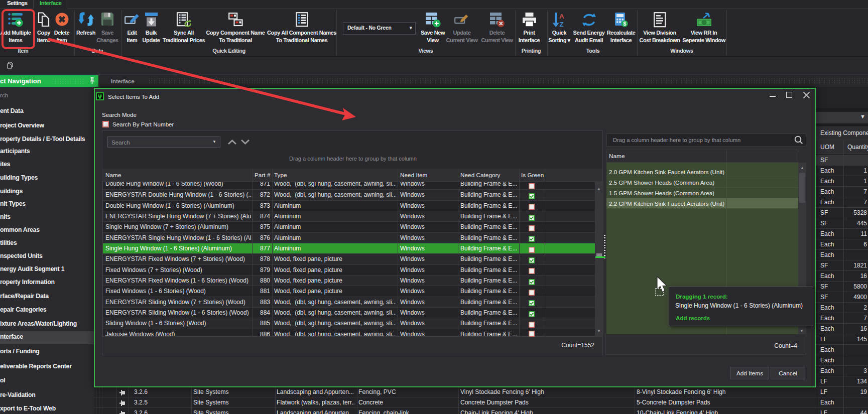 The height and width of the screenshot is (414, 868). I want to click on svg-text: Z, so click(562, 24).